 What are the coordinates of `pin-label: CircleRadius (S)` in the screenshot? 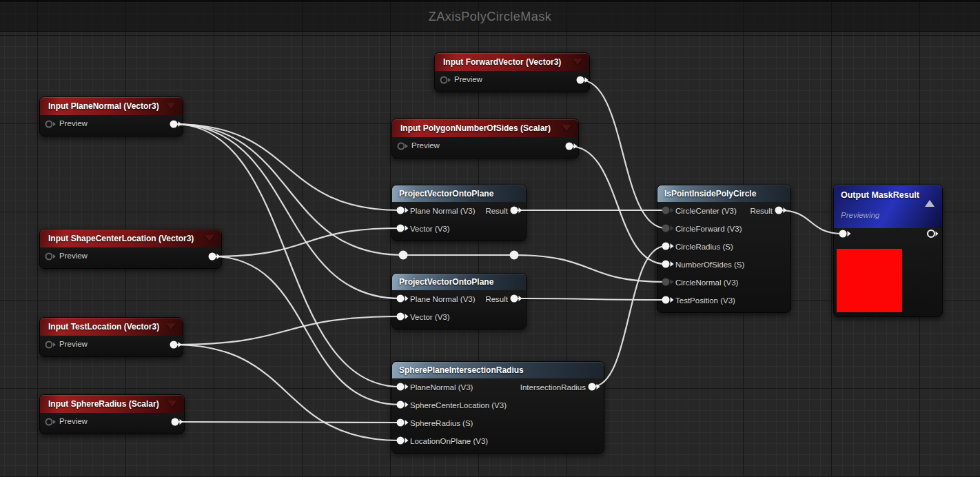 It's located at (704, 247).